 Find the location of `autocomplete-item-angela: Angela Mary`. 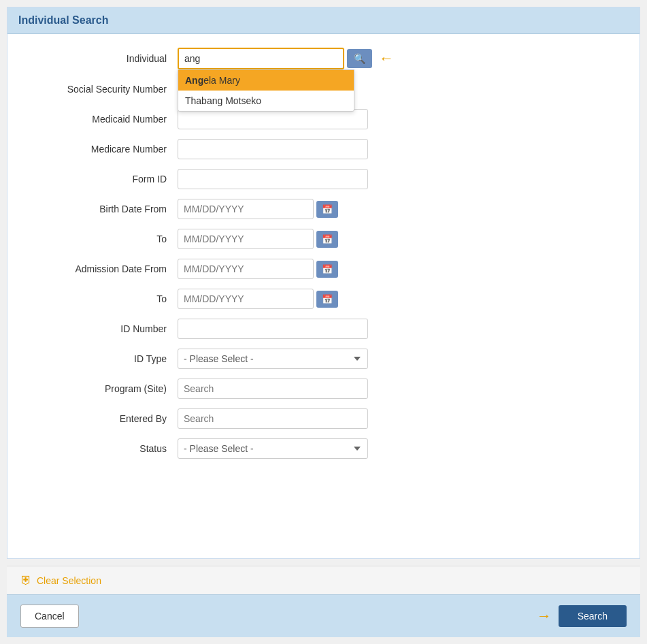

autocomplete-item-angela: Angela Mary is located at coordinates (266, 80).